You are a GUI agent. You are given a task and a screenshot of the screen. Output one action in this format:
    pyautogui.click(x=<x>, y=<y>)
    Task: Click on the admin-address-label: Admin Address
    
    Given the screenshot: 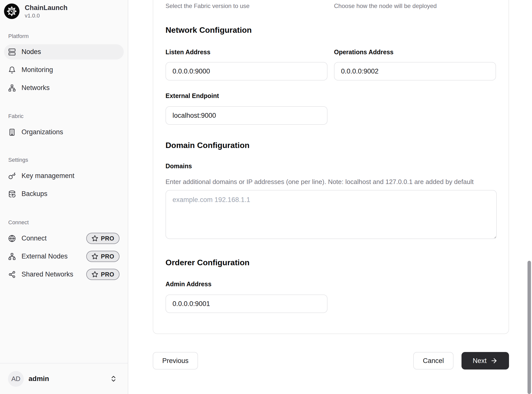 What is the action you would take?
    pyautogui.click(x=331, y=284)
    